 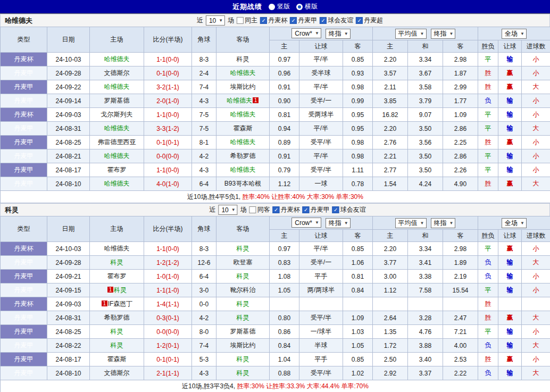 What do you see at coordinates (426, 170) in the screenshot?
I see `odds-cell: 3.50` at bounding box center [426, 170].